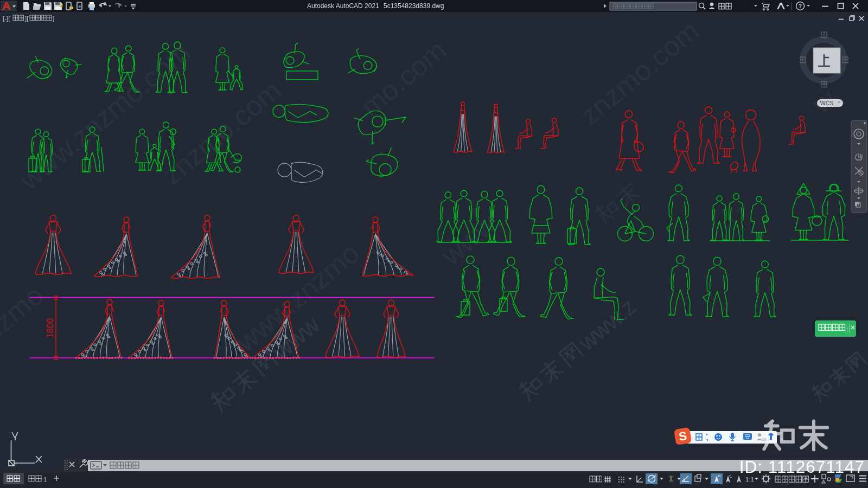  What do you see at coordinates (50, 329) in the screenshot?
I see `svg-text: 1800` at bounding box center [50, 329].